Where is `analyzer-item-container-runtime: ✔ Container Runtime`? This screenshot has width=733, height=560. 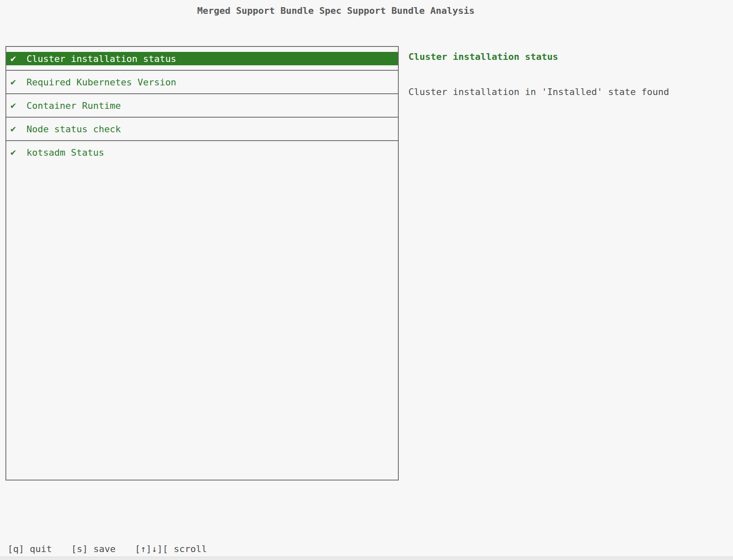 analyzer-item-container-runtime: ✔ Container Runtime is located at coordinates (202, 105).